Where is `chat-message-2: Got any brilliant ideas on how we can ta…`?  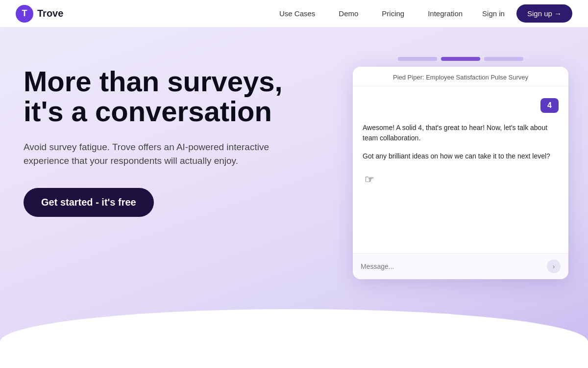 chat-message-2: Got any brilliant ideas on how we can ta… is located at coordinates (461, 156).